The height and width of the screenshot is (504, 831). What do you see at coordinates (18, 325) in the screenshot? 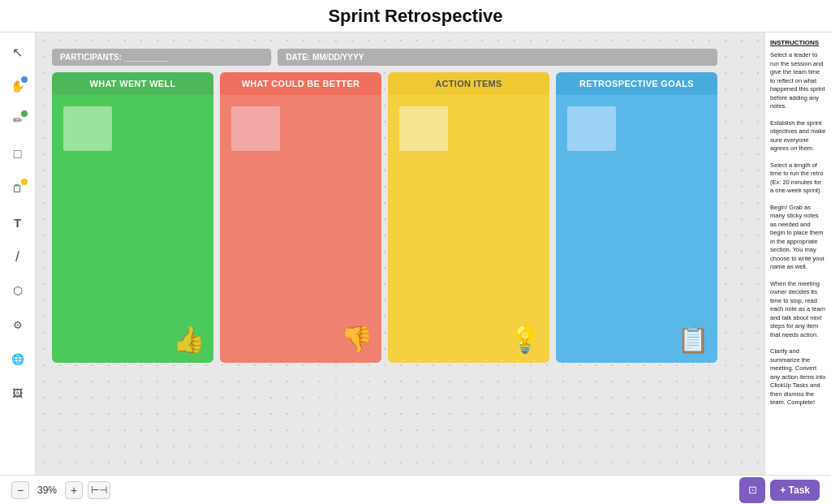
I see `settings-icon: ⚙` at bounding box center [18, 325].